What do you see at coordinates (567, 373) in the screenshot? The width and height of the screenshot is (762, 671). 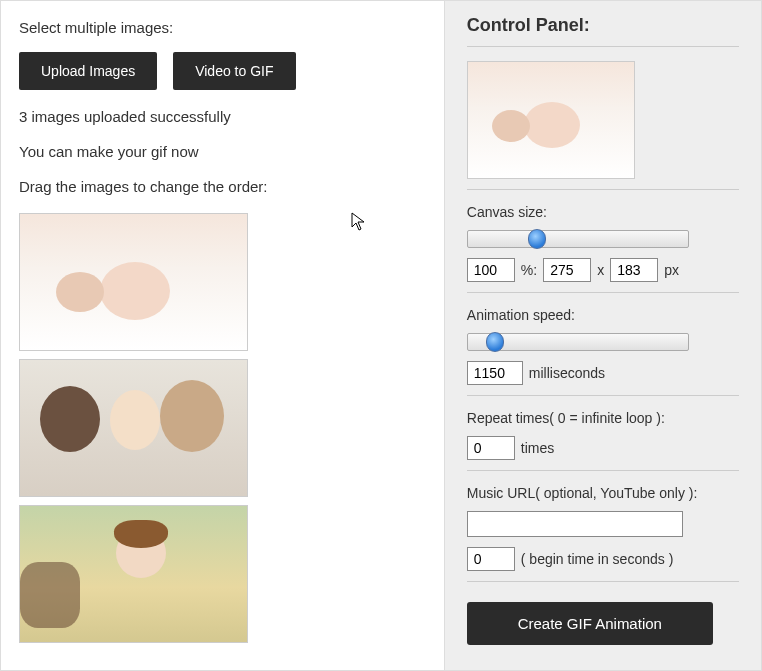 I see `ms-suffix: milliseconds` at bounding box center [567, 373].